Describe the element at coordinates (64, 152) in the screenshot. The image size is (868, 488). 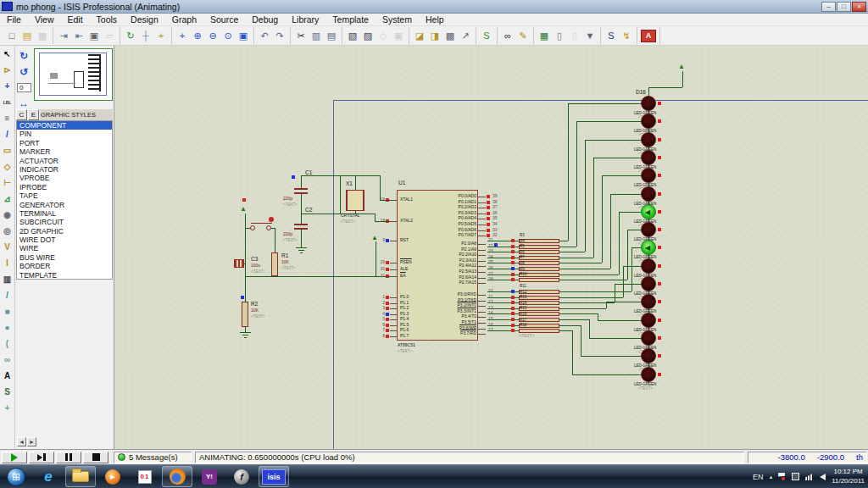
I see `selector-item-marker: MARKER` at that location.